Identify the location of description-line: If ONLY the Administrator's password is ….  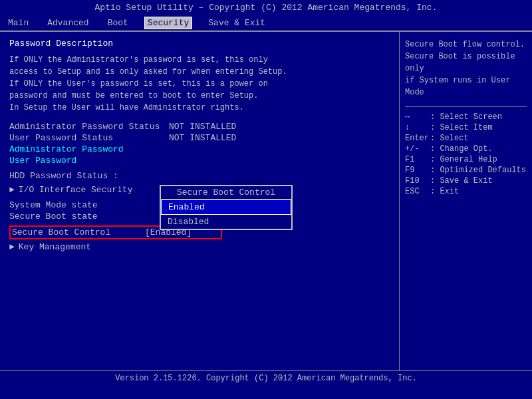
(200, 60).